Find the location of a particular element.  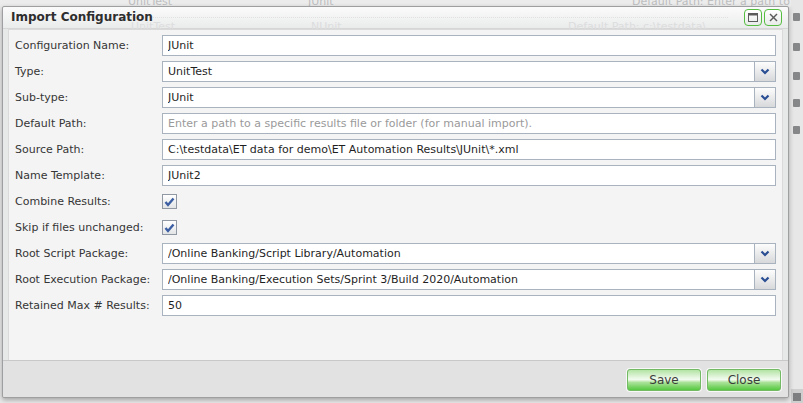

skip-if-files-unchanged-label: Skip if files unchanged: is located at coordinates (88, 228).